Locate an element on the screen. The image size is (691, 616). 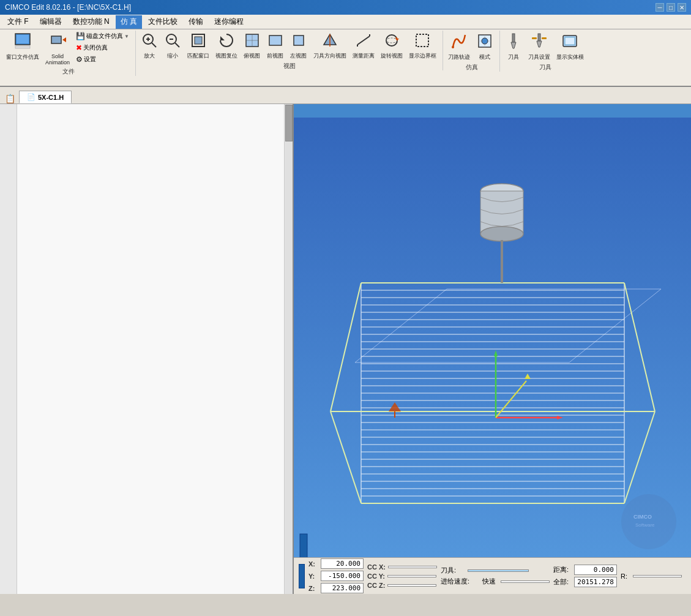
menu-editor: 编辑器 is located at coordinates (51, 22).